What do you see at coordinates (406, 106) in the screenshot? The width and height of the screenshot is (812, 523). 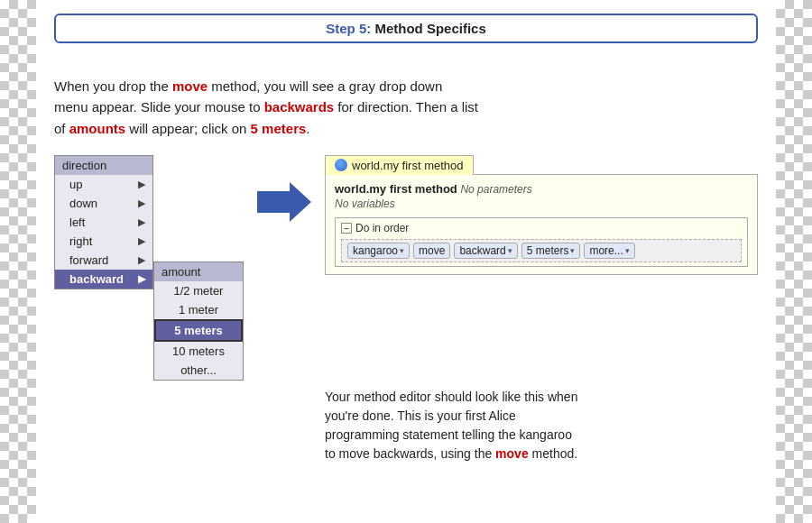 I see `intro-line4: for direction. Then a list` at bounding box center [406, 106].